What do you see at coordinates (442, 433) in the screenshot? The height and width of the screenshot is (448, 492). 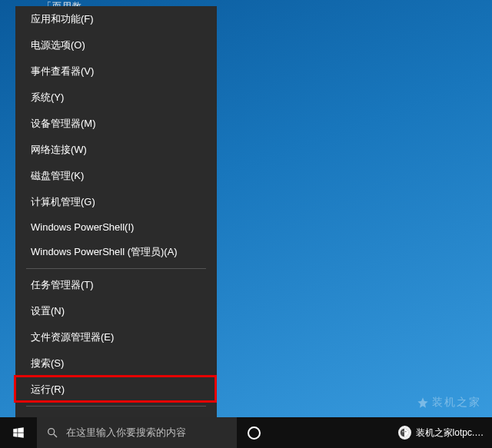 I see `taskbar-tray-app: 装机之家lotpc.co...` at bounding box center [442, 433].